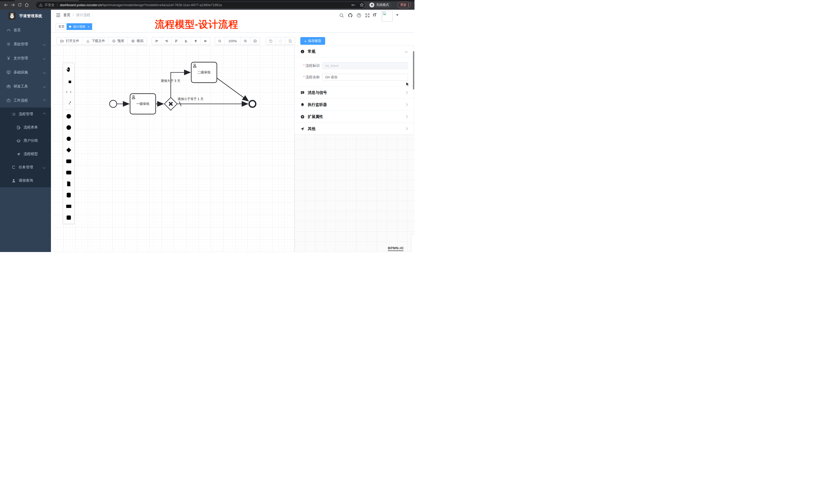 The width and height of the screenshot is (829, 504). I want to click on sidebar-item-user-group: 用户分组, so click(26, 141).